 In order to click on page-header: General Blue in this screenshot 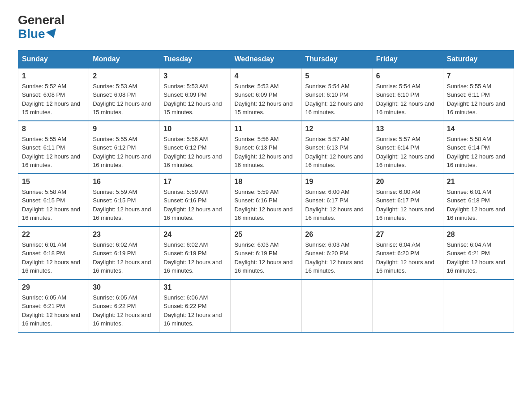, I will do `click(266, 27)`.